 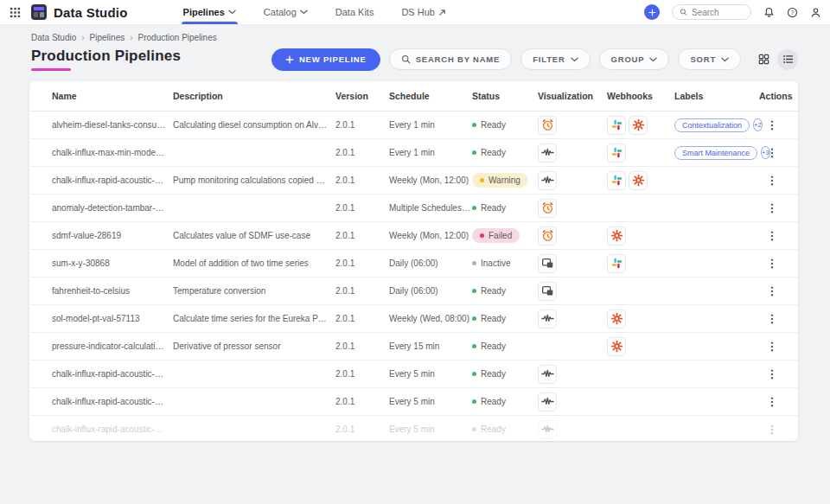 I want to click on sort-button: Sort, so click(x=709, y=59).